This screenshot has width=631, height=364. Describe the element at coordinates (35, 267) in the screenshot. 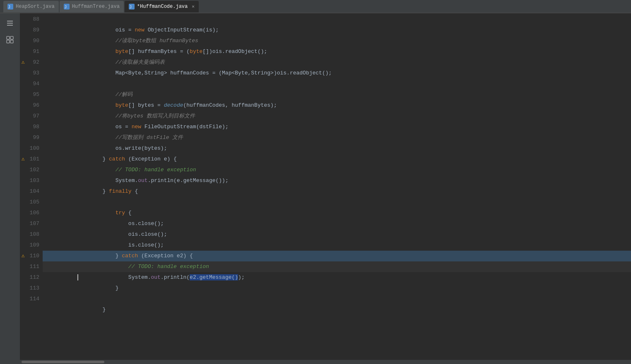

I see `line-number-111: 111` at that location.